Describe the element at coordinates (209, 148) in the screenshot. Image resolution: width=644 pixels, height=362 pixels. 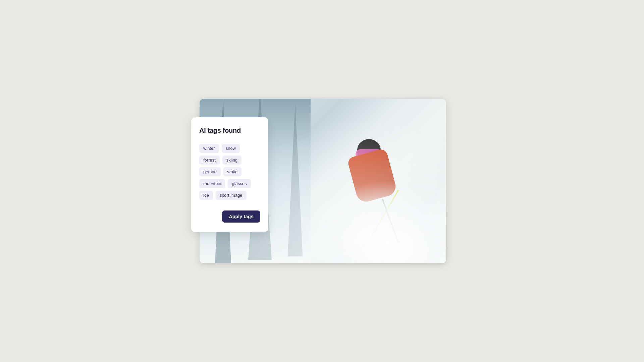
I see `tag-winter: winter` at that location.